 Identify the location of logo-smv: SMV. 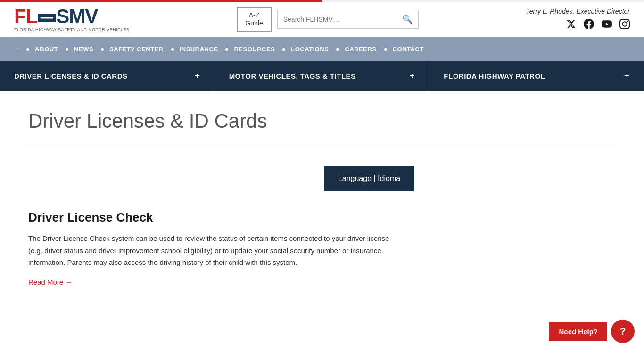
(77, 16).